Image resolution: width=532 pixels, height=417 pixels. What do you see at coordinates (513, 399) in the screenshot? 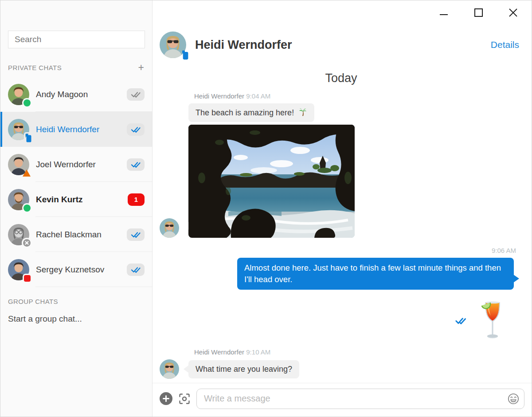
I see `emoji-picker-button` at bounding box center [513, 399].